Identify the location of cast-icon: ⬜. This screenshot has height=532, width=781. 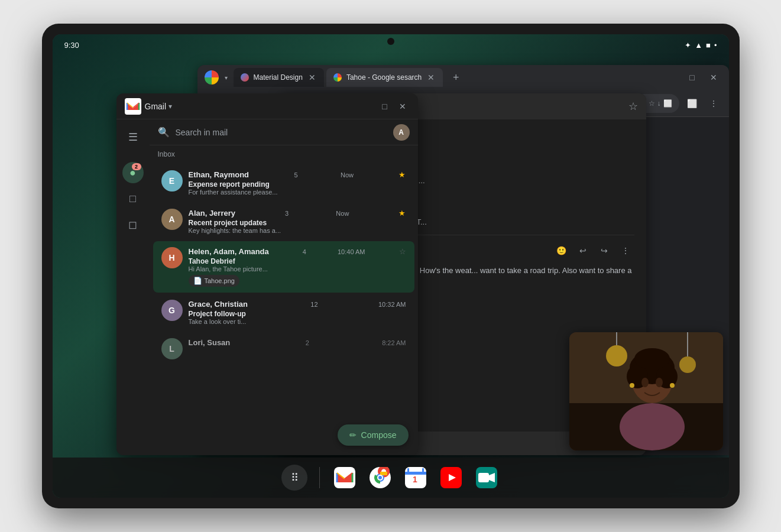
(668, 103).